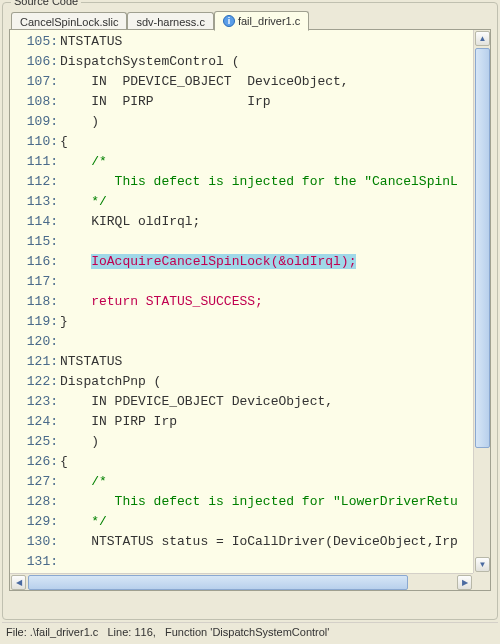 The width and height of the screenshot is (500, 644). I want to click on code-line: 110:{, so click(242, 142).